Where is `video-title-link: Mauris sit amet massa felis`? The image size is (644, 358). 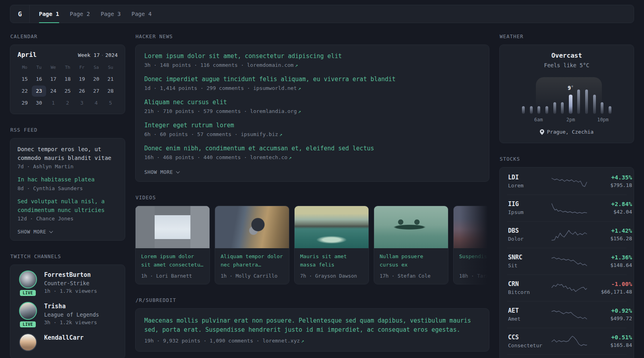
video-title-link: Mauris sit amet massa felis is located at coordinates (332, 261).